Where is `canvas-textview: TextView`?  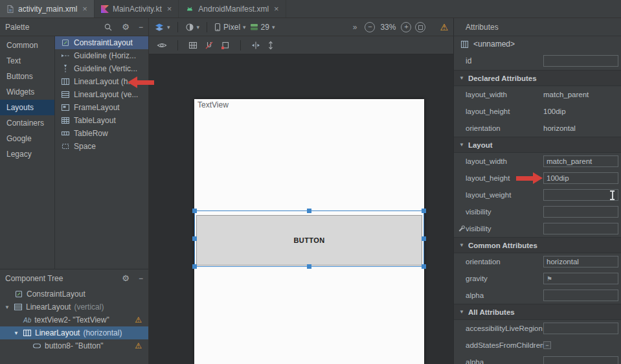
canvas-textview: TextView is located at coordinates (213, 105).